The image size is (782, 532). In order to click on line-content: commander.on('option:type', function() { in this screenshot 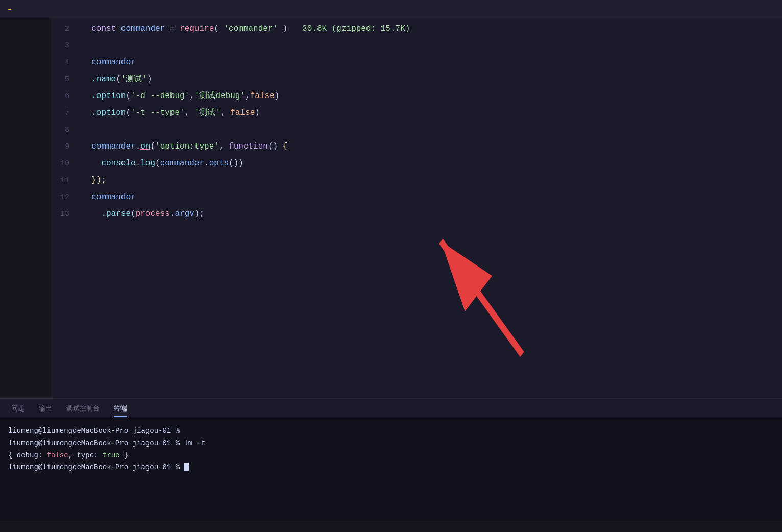, I will do `click(432, 147)`.